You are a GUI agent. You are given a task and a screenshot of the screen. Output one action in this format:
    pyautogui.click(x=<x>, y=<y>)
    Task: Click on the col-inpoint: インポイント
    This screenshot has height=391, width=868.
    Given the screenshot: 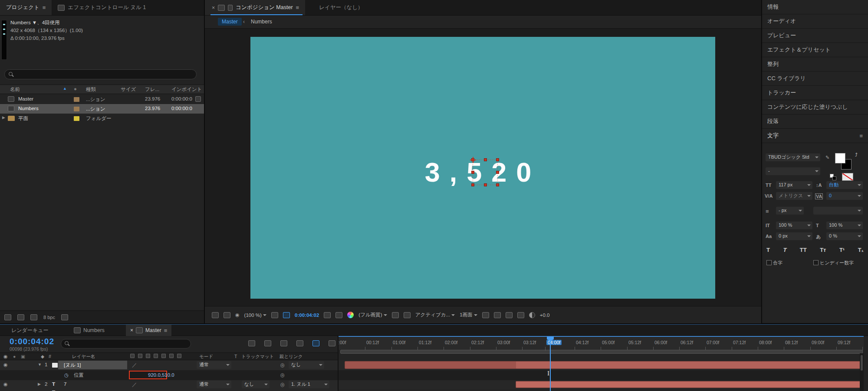 What is the action you would take?
    pyautogui.click(x=187, y=89)
    